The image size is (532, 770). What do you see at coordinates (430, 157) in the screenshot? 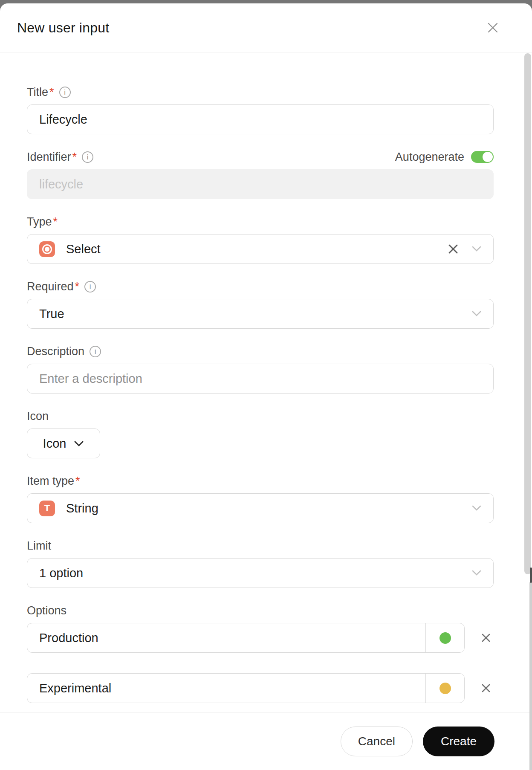
I see `autogenerate-label: Autogenerate` at bounding box center [430, 157].